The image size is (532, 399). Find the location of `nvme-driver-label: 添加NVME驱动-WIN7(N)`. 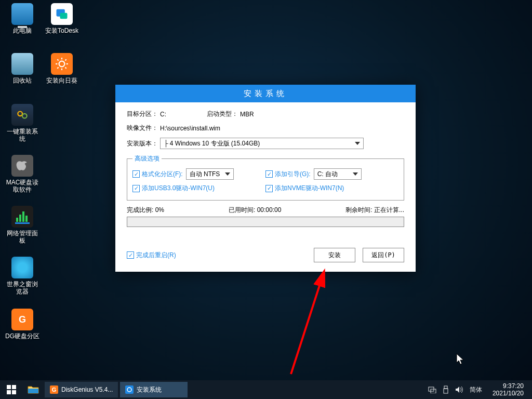

nvme-driver-label: 添加NVME驱动-WIN7(N) is located at coordinates (310, 188).